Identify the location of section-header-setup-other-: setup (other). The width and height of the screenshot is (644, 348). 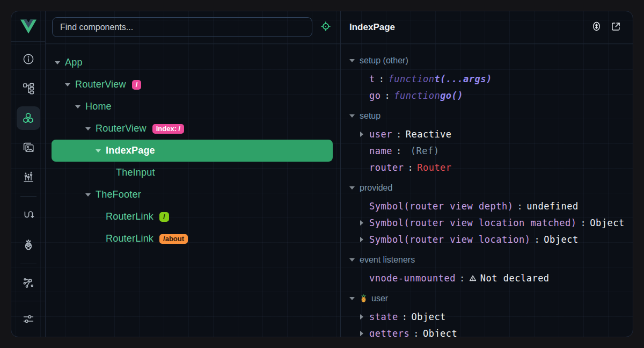
(491, 61).